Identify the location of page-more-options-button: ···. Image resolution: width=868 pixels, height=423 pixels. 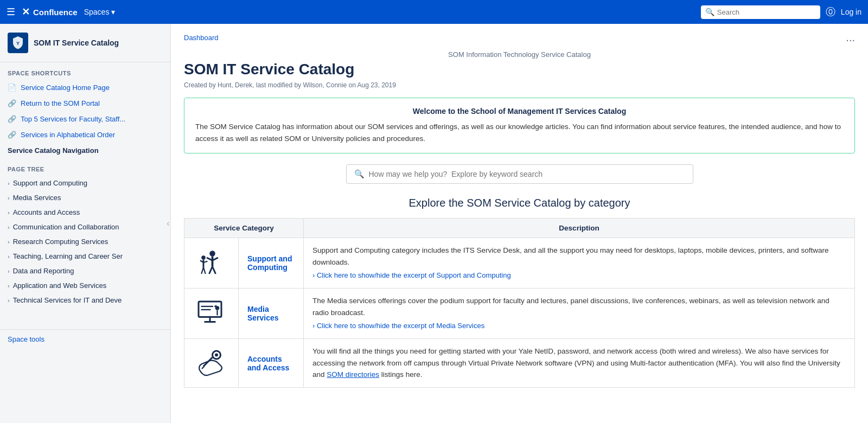
(851, 40).